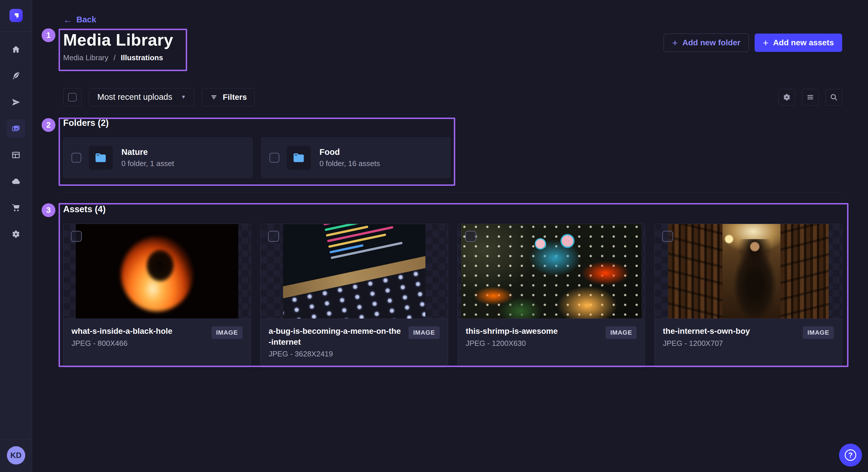  Describe the element at coordinates (214, 97) in the screenshot. I see `filter-icon` at that location.